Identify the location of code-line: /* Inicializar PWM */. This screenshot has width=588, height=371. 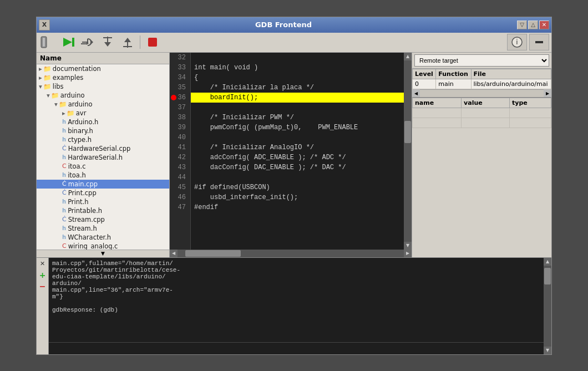
(297, 118).